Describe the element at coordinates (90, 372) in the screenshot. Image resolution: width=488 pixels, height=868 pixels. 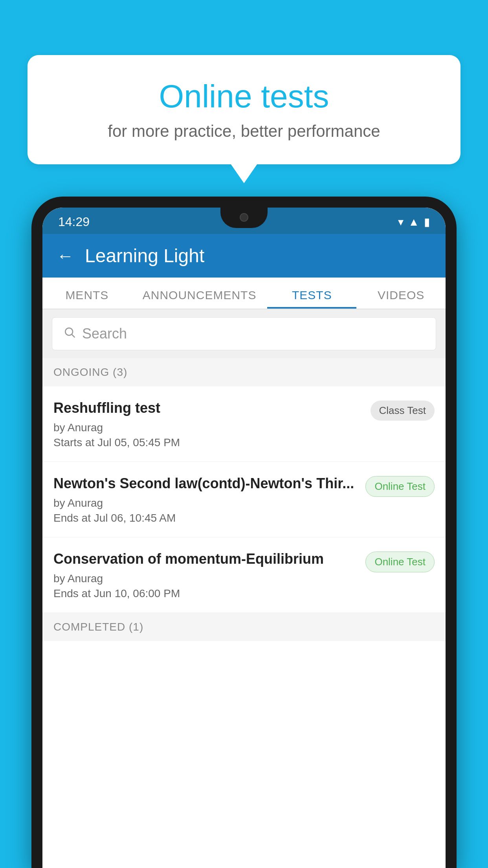
I see `ongoing-label: ONGOING (3)` at that location.